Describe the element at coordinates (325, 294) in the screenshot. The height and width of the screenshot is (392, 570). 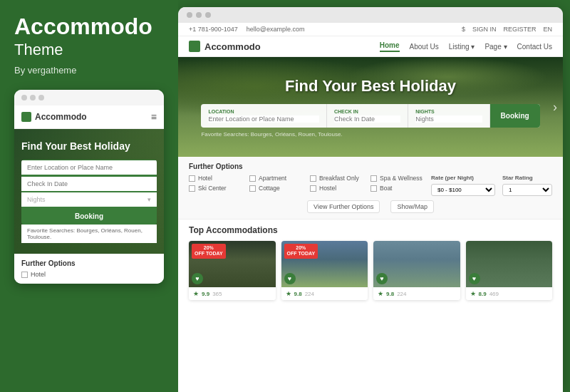
I see `accomm-rating-2: ★ 9.8 224` at that location.